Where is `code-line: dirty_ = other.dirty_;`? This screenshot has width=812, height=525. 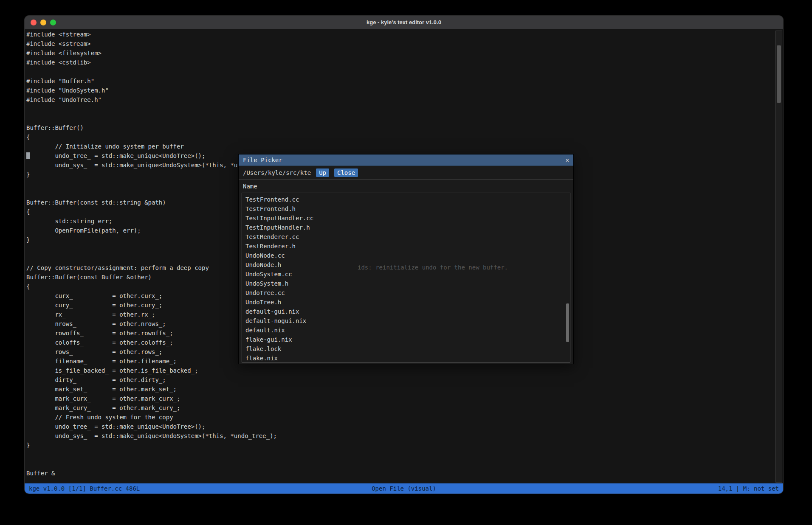
code-line: dirty_ = other.dirty_; is located at coordinates (152, 380).